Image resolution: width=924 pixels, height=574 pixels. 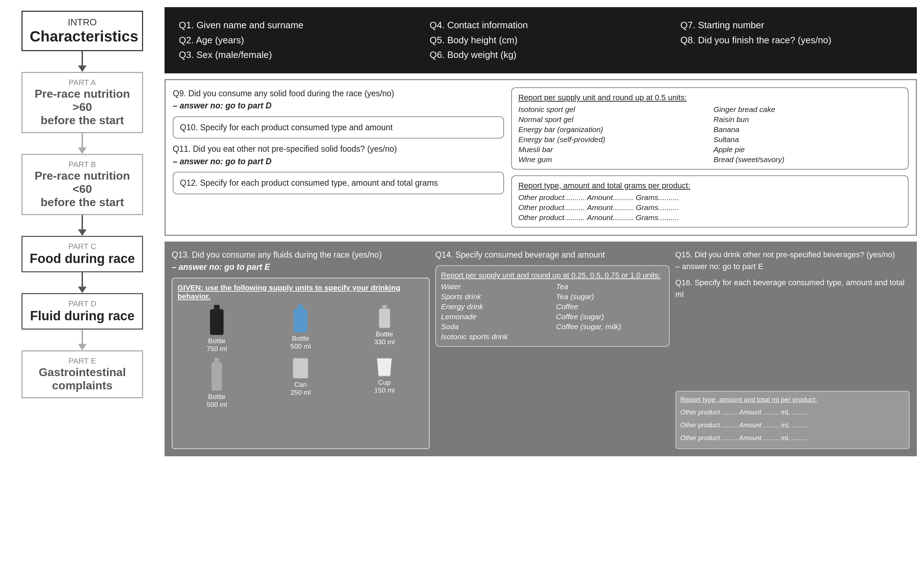 I want to click on part-d-title: Fluid during race, so click(x=82, y=316).